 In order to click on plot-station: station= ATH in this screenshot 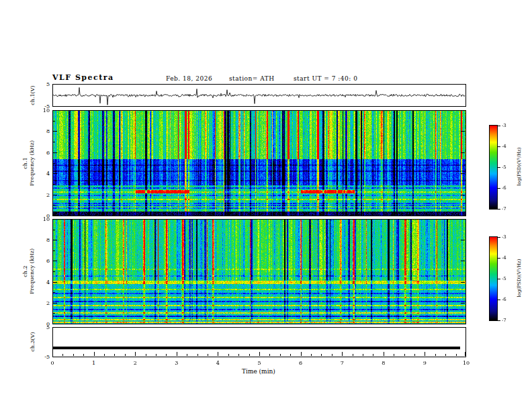, I will do `click(252, 79)`.